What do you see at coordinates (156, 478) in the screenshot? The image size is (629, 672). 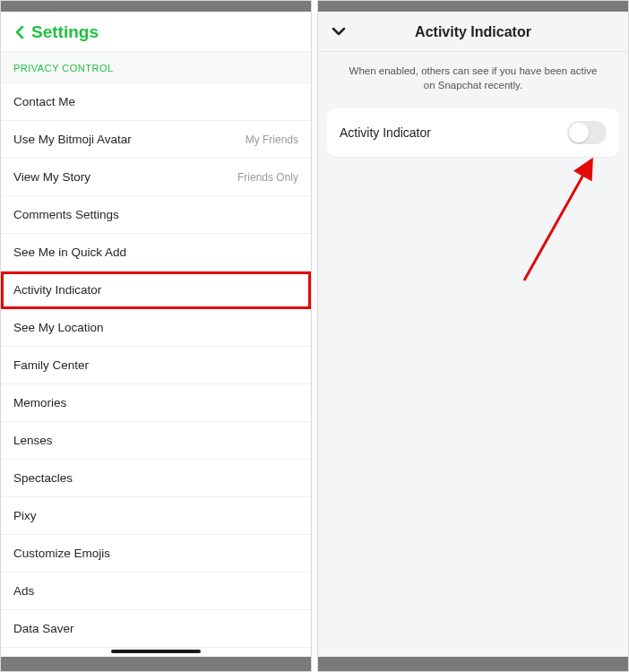 I see `settings-row: Spectacles` at bounding box center [156, 478].